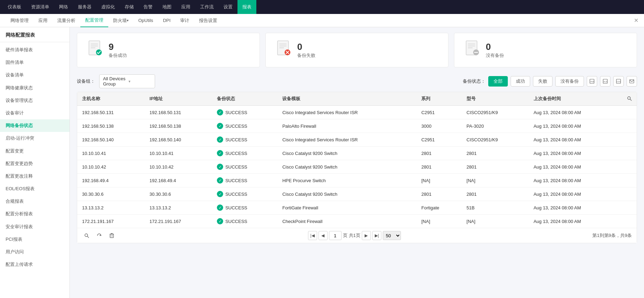 The image size is (644, 298). Describe the element at coordinates (167, 7) in the screenshot. I see `top-nav-item-map: 地图` at that location.